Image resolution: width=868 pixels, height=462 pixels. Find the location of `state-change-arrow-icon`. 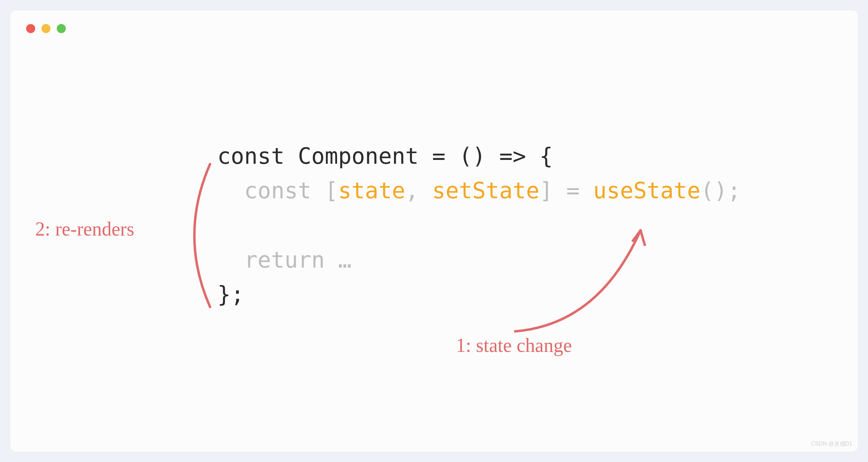

state-change-arrow-icon is located at coordinates (578, 279).